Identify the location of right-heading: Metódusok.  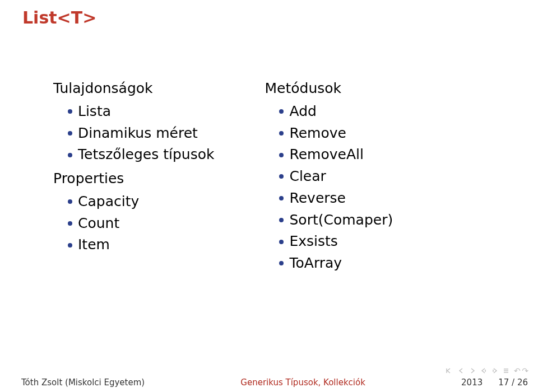
(328, 88).